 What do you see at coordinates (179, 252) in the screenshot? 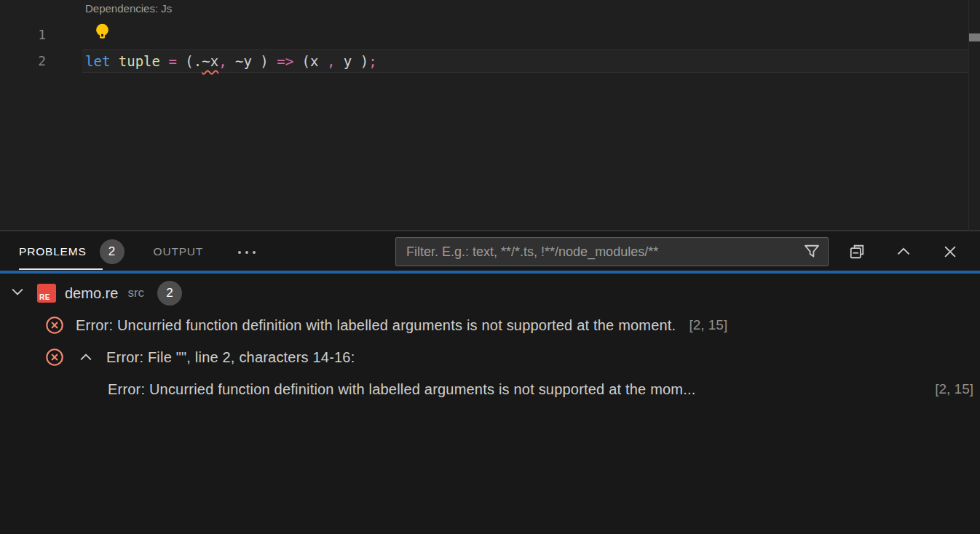
I see `tab-output: OUTPUT` at bounding box center [179, 252].